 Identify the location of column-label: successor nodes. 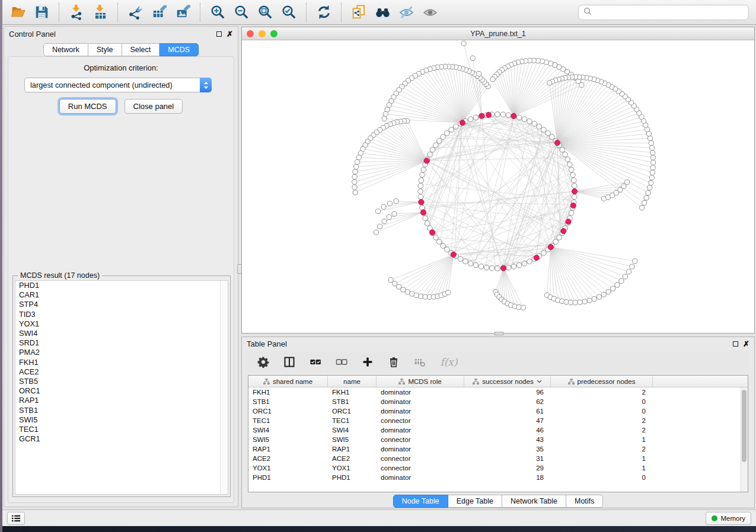
(508, 382).